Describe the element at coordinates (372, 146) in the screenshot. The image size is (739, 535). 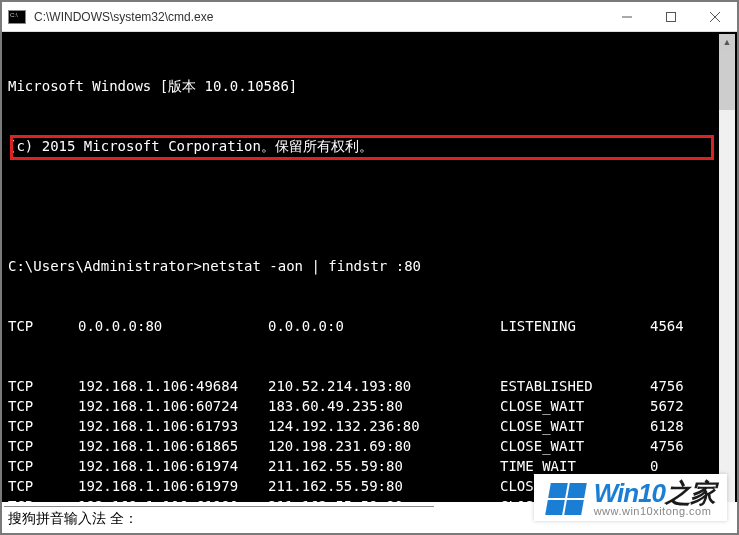
I see `copyright-line: (c) 2015 Microsoft Corporation。保留所有权利。` at that location.